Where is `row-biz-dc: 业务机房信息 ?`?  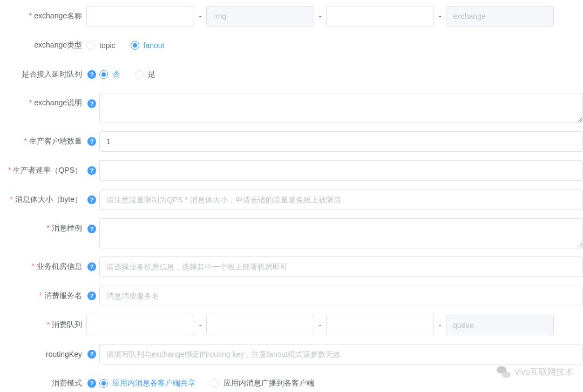
row-biz-dc: 业务机房信息 ? is located at coordinates (292, 267).